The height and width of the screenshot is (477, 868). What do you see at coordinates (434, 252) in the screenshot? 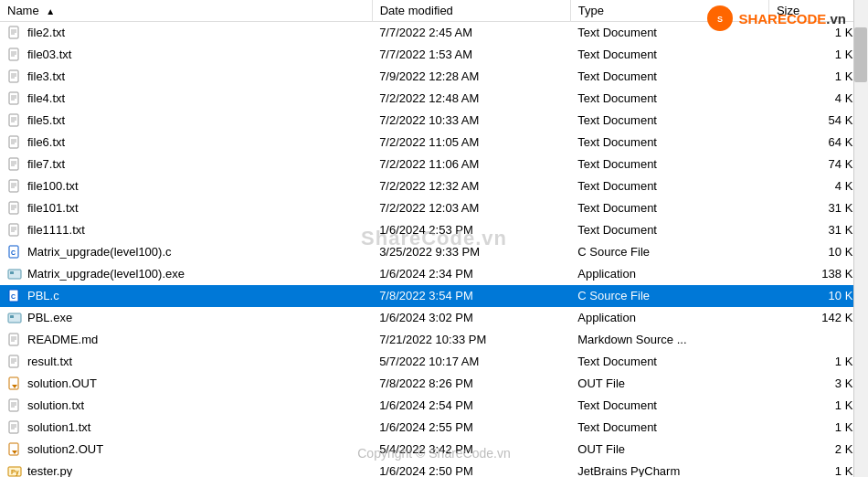
I see `table-row: CMatrix_upgrade(level100).c3/25/2022 9:3…` at bounding box center [434, 252].